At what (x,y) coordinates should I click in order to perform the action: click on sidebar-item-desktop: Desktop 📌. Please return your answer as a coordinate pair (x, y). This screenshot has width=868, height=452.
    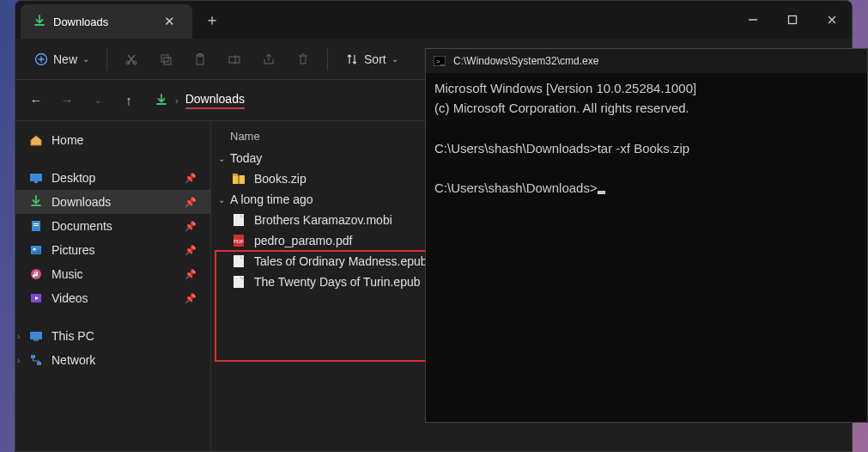
    Looking at the image, I should click on (113, 178).